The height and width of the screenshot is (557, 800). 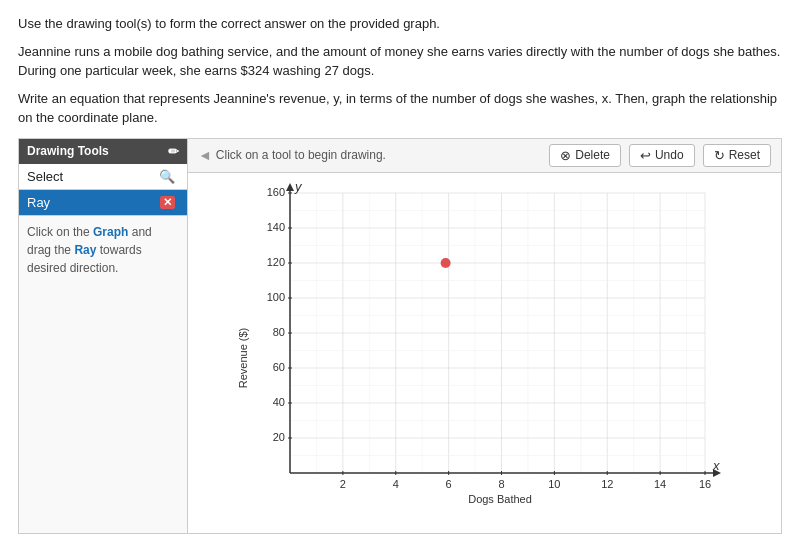 I want to click on drawing-tools-header: Drawing Tools ✏, so click(x=103, y=152).